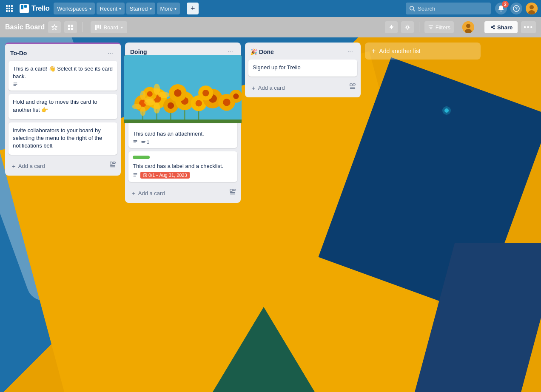 This screenshot has width=541, height=392. What do you see at coordinates (303, 70) in the screenshot?
I see `list-done: 🎉 Done ··· Signed up for Trello + Add a …` at bounding box center [303, 70].